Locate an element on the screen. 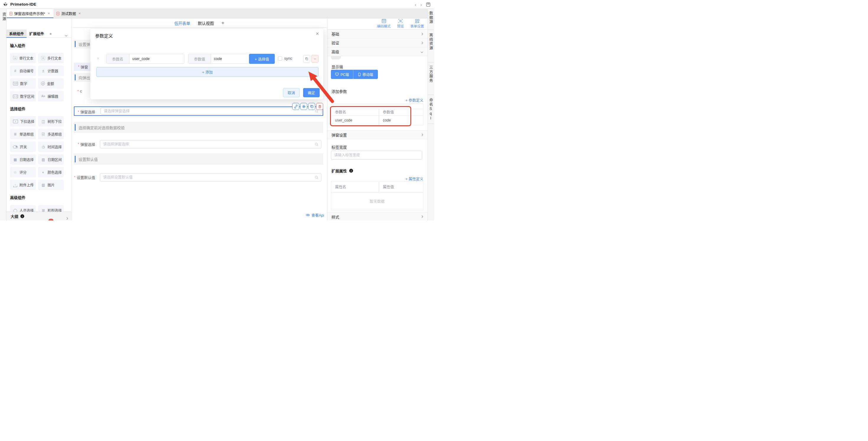  nav-forward-icon: › is located at coordinates (421, 5).